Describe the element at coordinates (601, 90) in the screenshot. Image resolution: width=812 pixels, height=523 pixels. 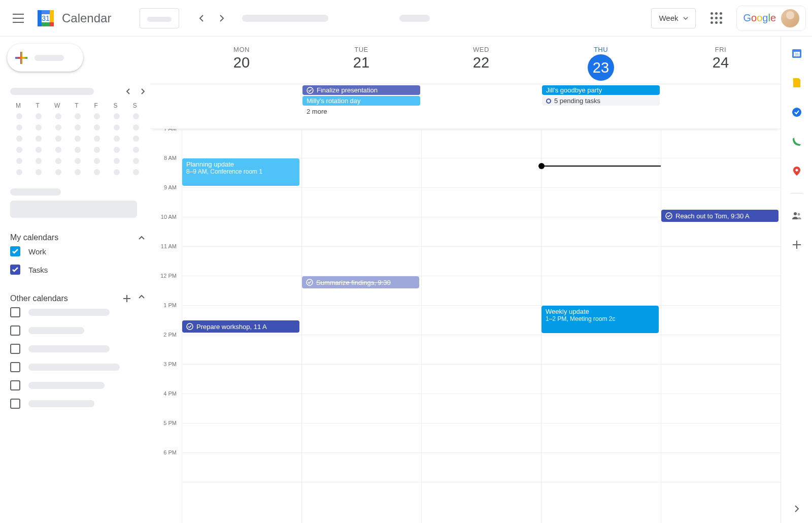
I see `allday-event: Jill's goodbye party` at that location.